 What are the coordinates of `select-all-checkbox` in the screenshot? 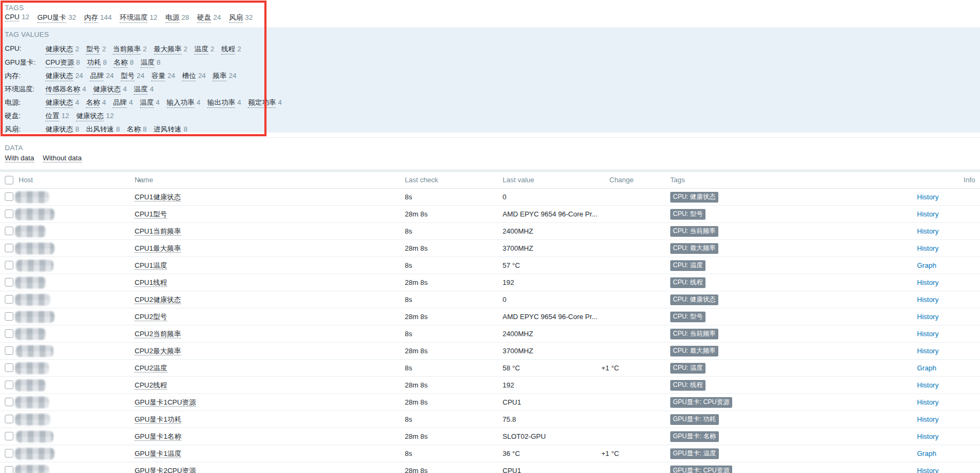 It's located at (9, 180).